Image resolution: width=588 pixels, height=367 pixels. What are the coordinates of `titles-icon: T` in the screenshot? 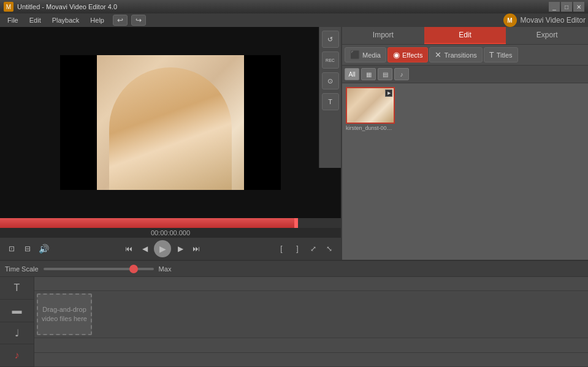 It's located at (492, 55).